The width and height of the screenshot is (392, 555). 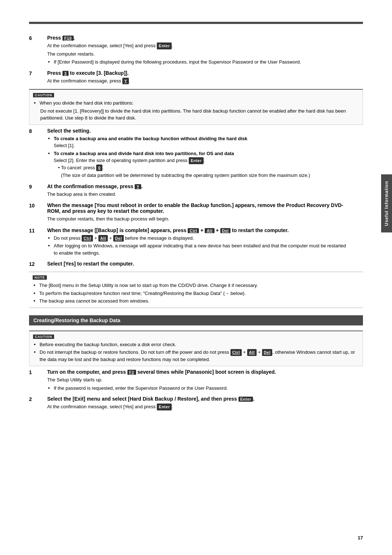 What do you see at coordinates (65, 73) in the screenshot?
I see `key-3: 3` at bounding box center [65, 73].